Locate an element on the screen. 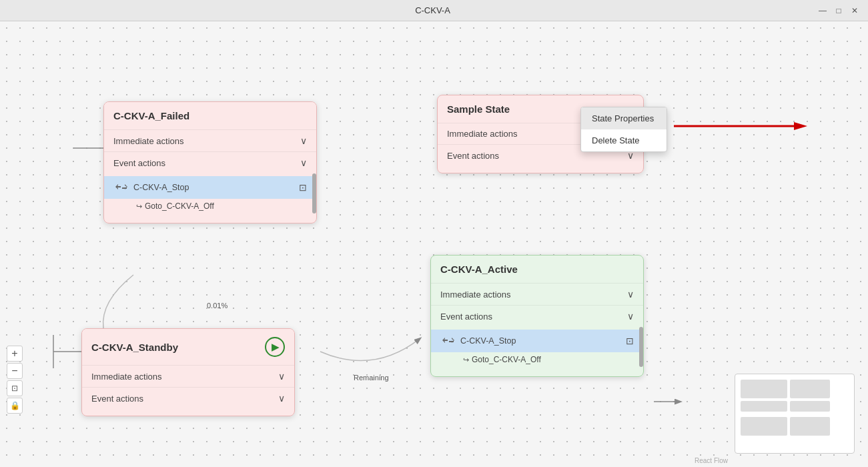 This screenshot has height=467, width=868. remaining-label: Remaining is located at coordinates (371, 378).